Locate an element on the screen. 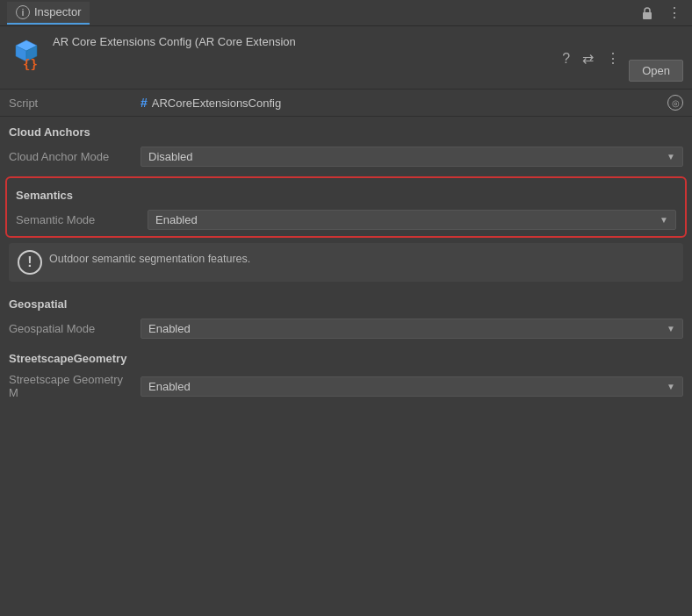 The image size is (692, 616). hash-icon: # is located at coordinates (144, 103).